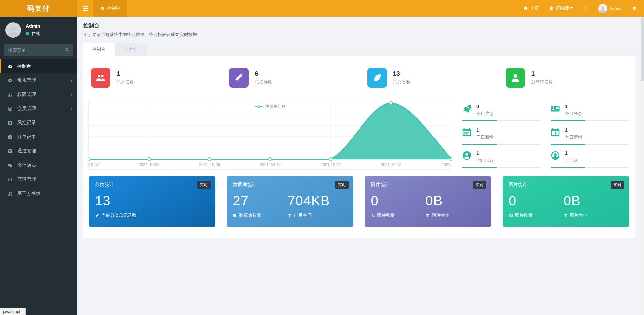 This screenshot has height=315, width=644. What do you see at coordinates (38, 30) in the screenshot?
I see `sidebar-profile: Admin 在线` at bounding box center [38, 30].